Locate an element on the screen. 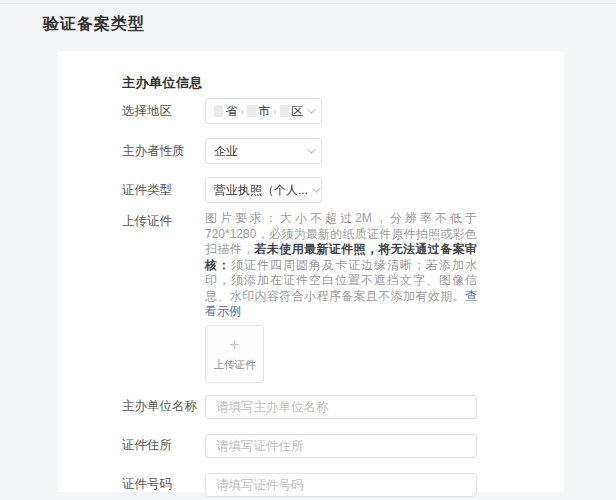 This screenshot has width=616, height=500. redacted-district is located at coordinates (284, 111).